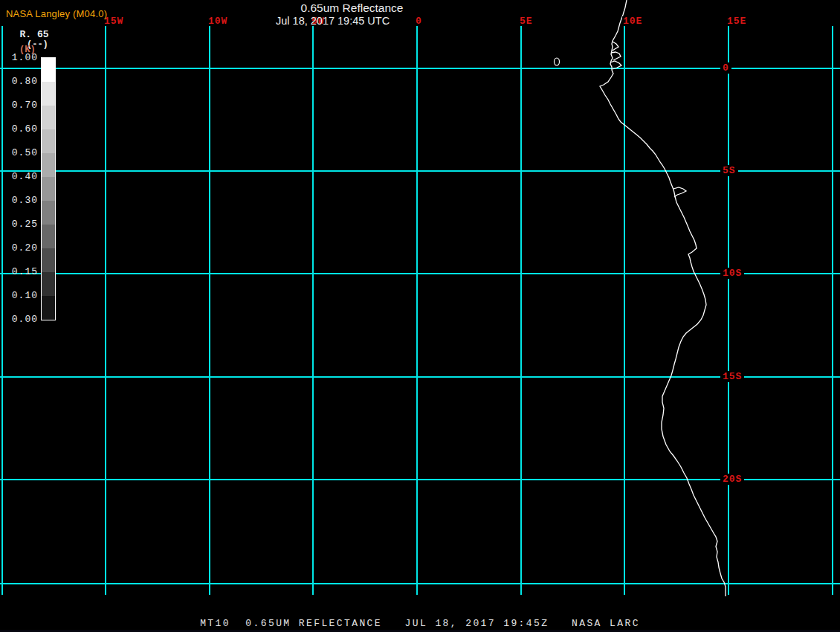 The height and width of the screenshot is (632, 840). I want to click on colorbar-tick-0.20: 0.20, so click(21, 248).